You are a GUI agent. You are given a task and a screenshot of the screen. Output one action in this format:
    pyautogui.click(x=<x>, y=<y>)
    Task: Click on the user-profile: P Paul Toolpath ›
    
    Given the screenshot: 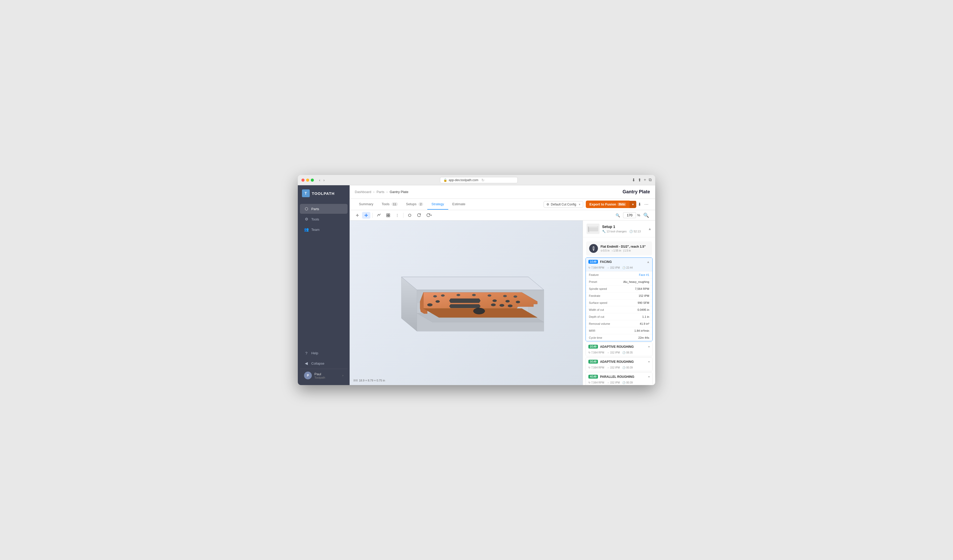 What is the action you would take?
    pyautogui.click(x=324, y=376)
    